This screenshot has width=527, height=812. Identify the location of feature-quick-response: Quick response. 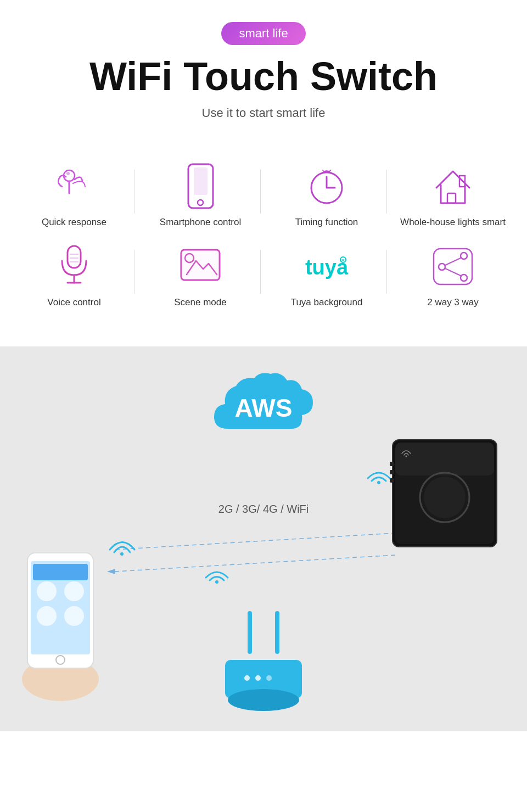
(74, 196).